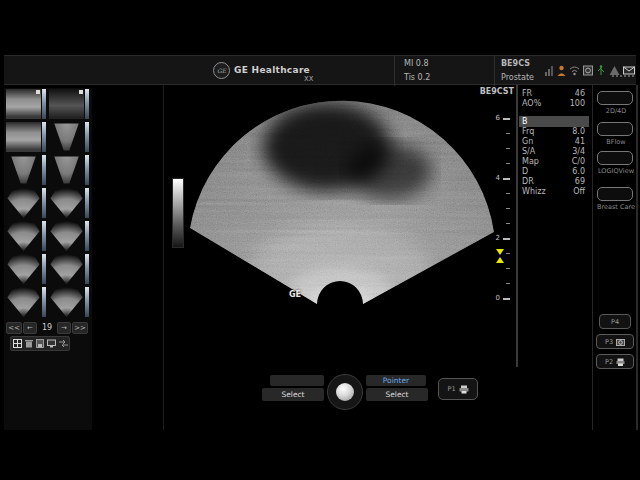  Describe the element at coordinates (620, 362) in the screenshot. I see `printer-icon` at that location.